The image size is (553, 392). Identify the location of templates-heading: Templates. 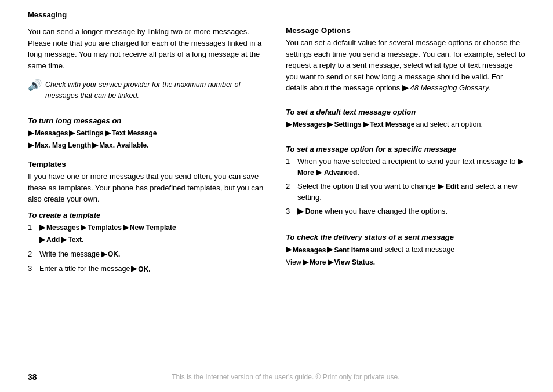
(147, 164).